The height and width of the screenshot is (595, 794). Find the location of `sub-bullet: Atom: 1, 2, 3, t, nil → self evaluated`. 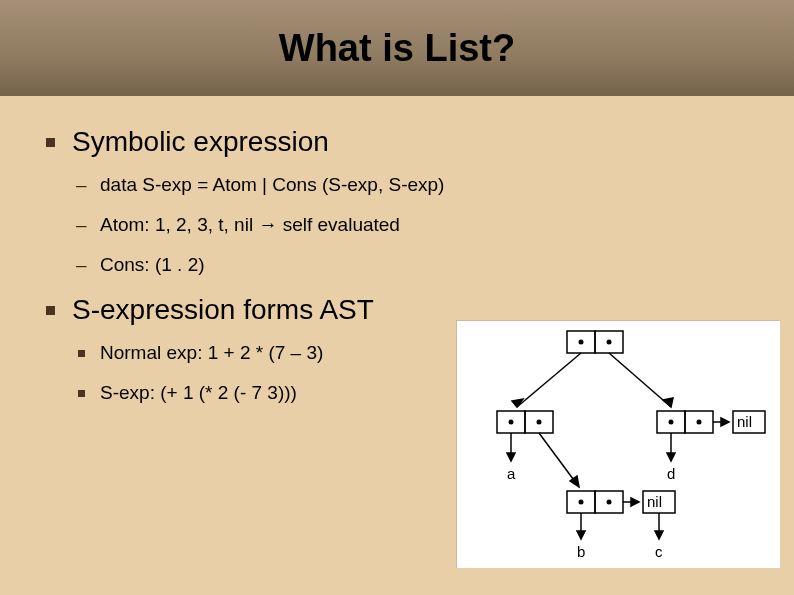

sub-bullet: Atom: 1, 2, 3, t, nil → self evaluated is located at coordinates (418, 225).